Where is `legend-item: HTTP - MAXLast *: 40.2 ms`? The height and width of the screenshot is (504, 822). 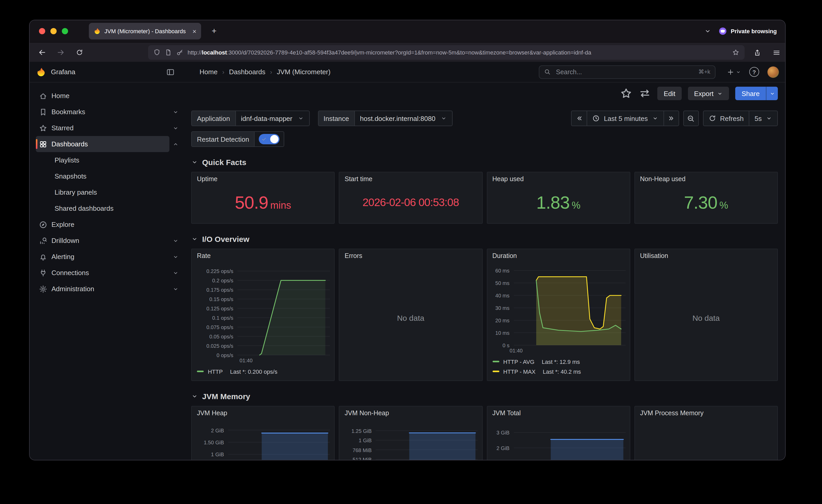 legend-item: HTTP - MAXLast *: 40.2 ms is located at coordinates (558, 371).